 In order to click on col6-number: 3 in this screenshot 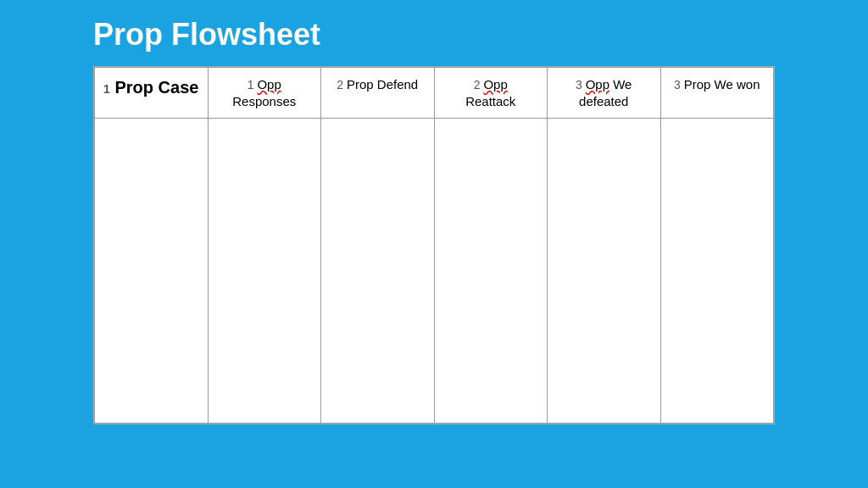, I will do `click(679, 85)`.